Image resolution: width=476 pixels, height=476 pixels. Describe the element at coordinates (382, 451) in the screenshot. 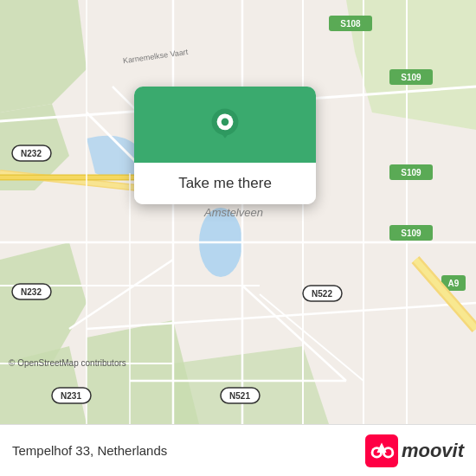

I see `moovit-brand-icon` at that location.